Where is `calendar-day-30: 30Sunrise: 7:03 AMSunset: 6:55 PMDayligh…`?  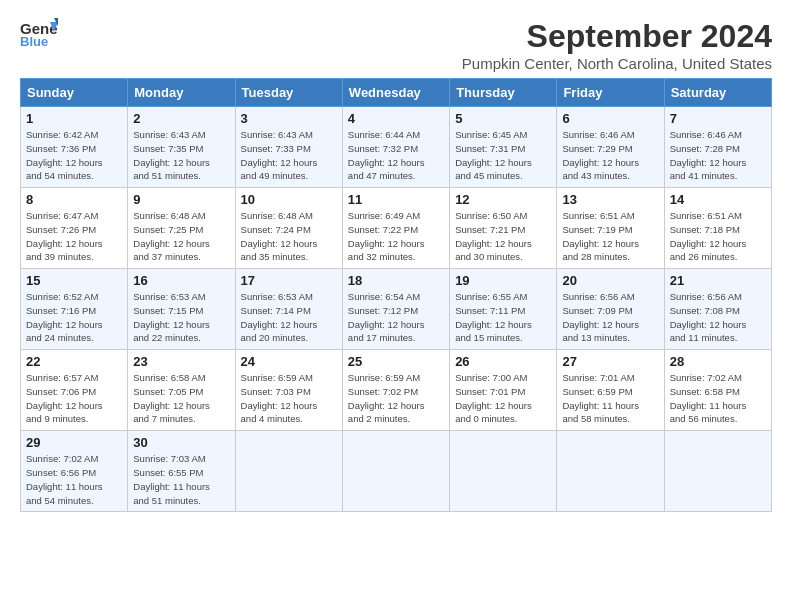 calendar-day-30: 30Sunrise: 7:03 AMSunset: 6:55 PMDayligh… is located at coordinates (182, 472).